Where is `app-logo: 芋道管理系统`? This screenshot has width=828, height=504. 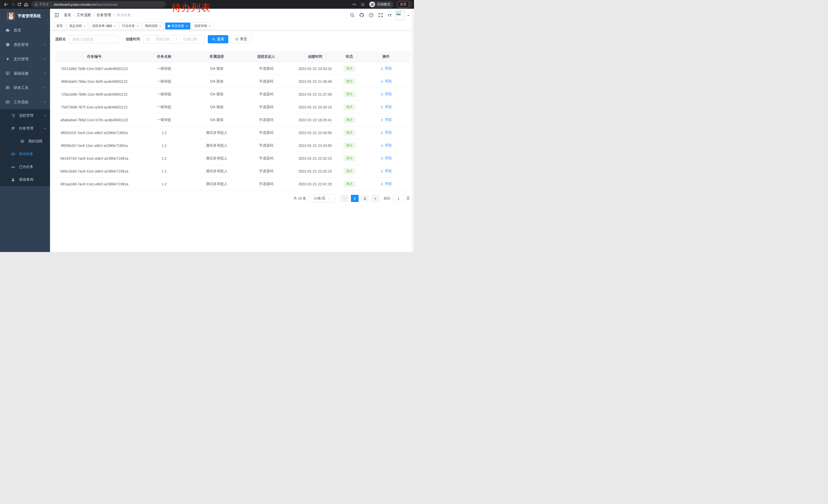 app-logo: 芋道管理系统 is located at coordinates (25, 16).